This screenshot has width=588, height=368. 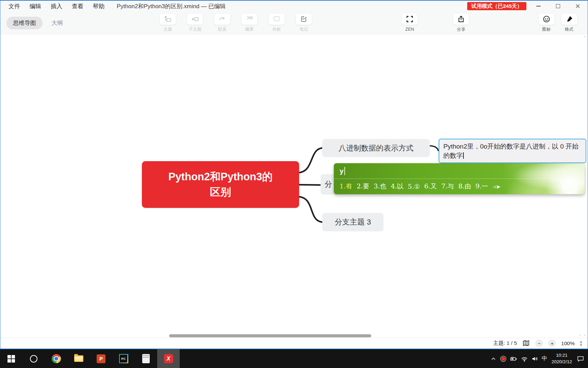 I want to click on scroll-down-icon: ⌄, so click(x=585, y=334).